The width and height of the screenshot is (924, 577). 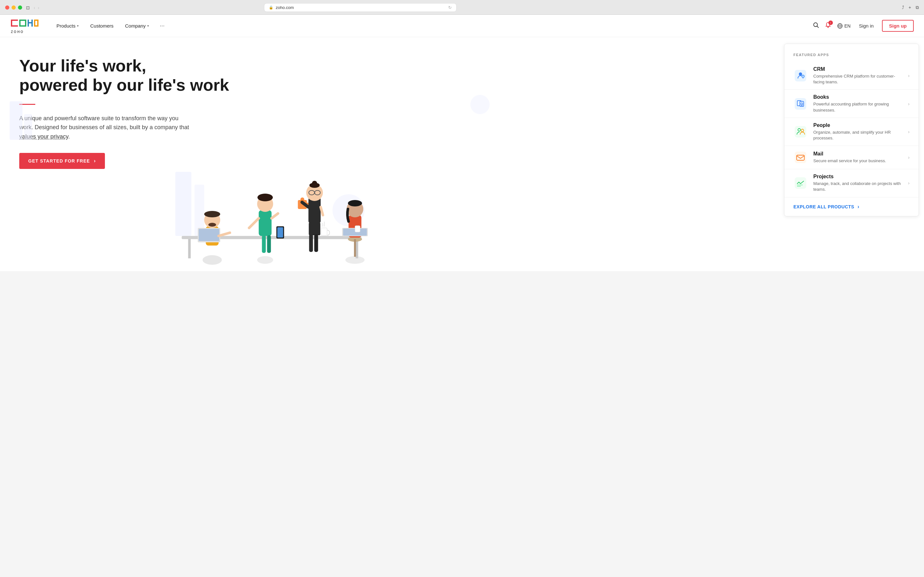 I want to click on back-button: ‹, so click(x=34, y=8).